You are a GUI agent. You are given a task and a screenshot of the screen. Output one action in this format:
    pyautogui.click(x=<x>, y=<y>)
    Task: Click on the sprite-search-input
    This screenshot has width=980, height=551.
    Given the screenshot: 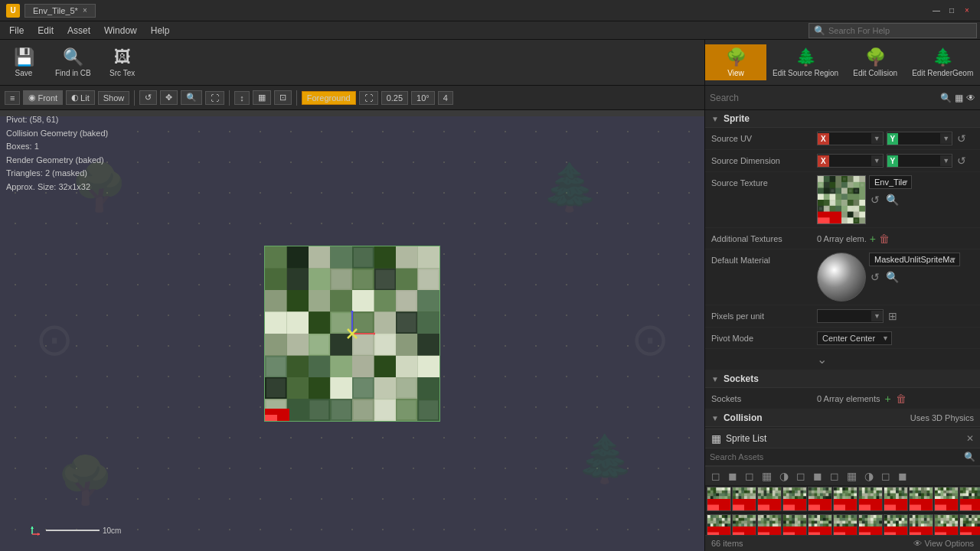 What is the action you would take?
    pyautogui.click(x=835, y=457)
    